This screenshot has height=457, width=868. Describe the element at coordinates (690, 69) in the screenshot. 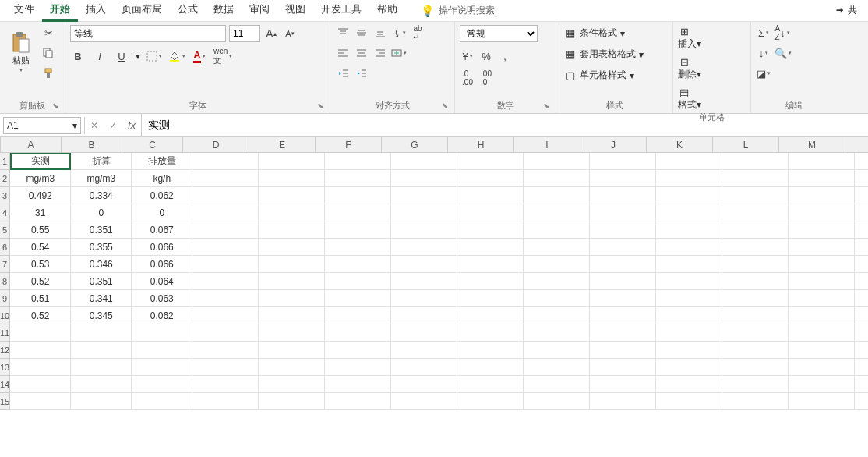

I see `delete-cells-button: ⊟删除▾` at that location.